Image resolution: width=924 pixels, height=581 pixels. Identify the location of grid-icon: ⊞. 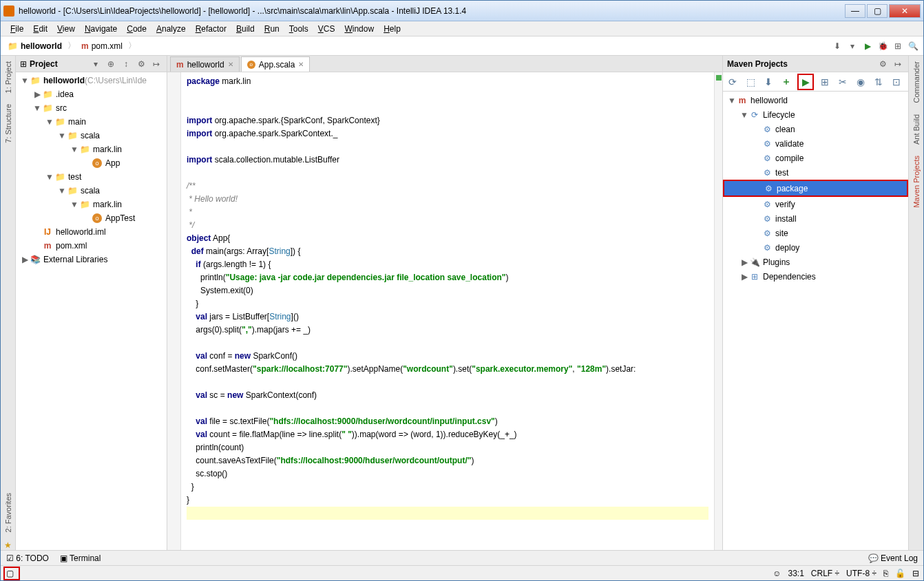
(898, 46).